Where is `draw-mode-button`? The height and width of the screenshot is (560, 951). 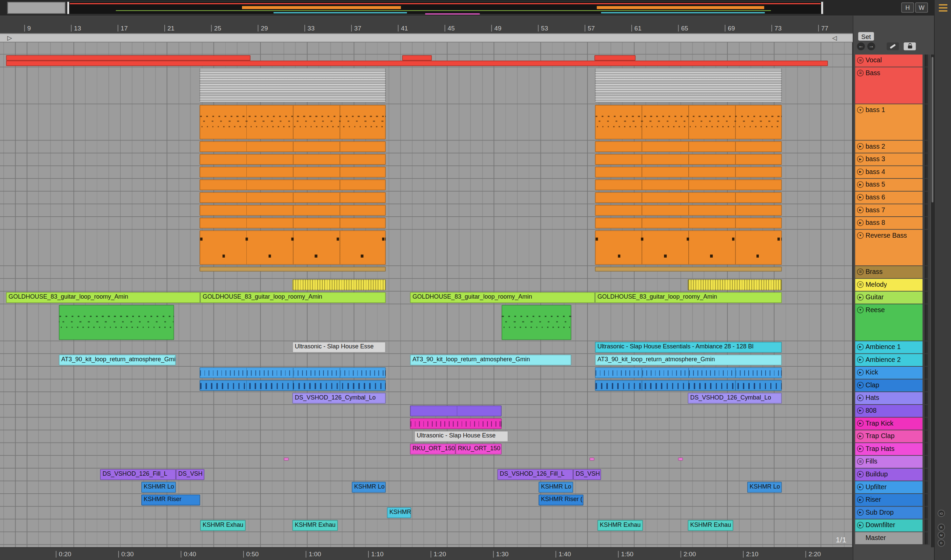 draw-mode-button is located at coordinates (893, 46).